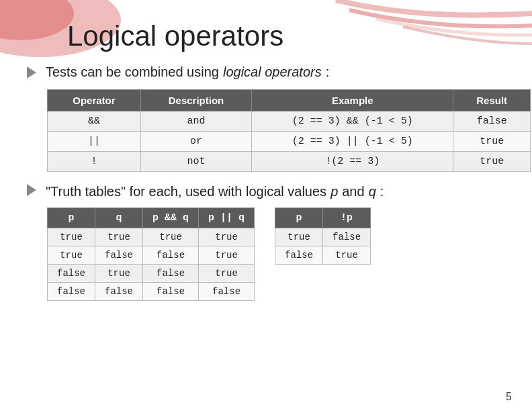 This screenshot has height=411, width=532. I want to click on operators-header-result: Result, so click(492, 101).